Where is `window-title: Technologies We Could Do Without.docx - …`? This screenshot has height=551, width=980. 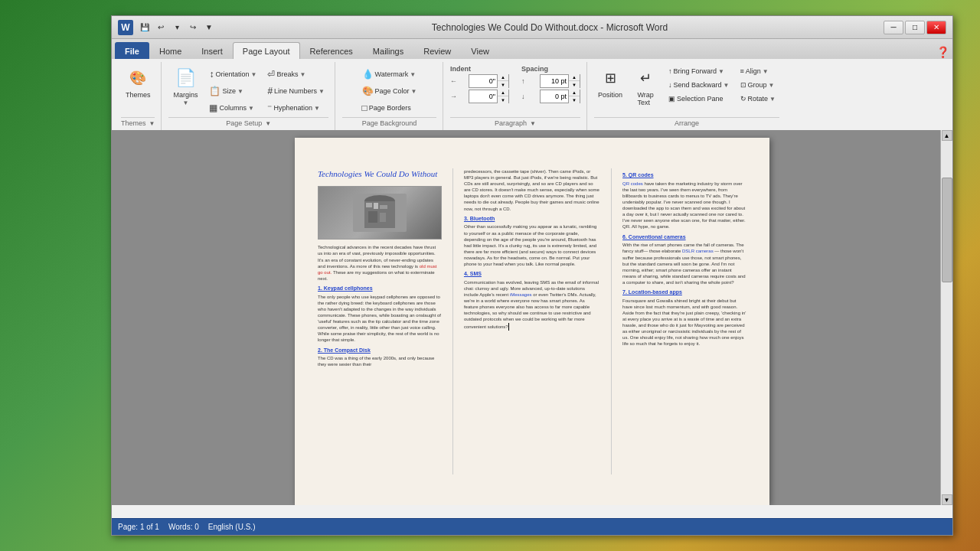 window-title: Technologies We Could Do Without.docx - … is located at coordinates (550, 28).